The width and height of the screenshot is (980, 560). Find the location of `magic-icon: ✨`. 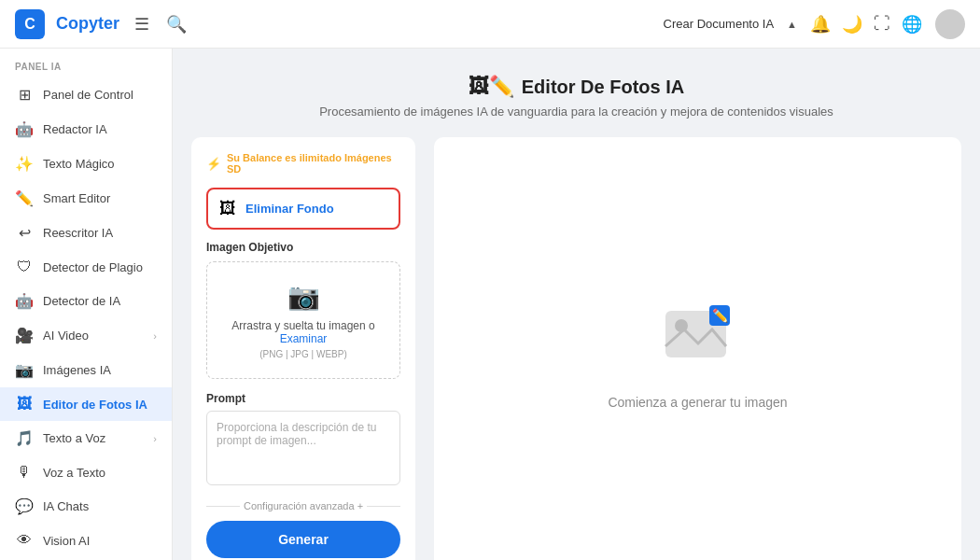

magic-icon: ✨ is located at coordinates (24, 164).